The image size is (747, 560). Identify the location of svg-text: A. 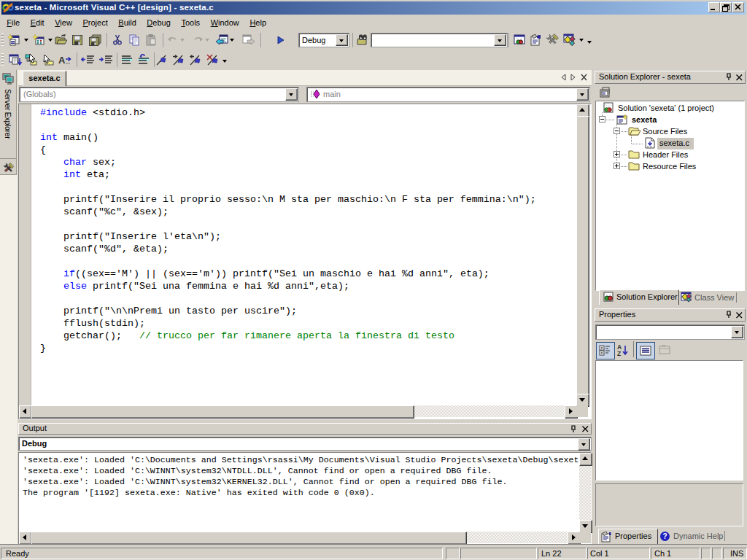
(62, 60).